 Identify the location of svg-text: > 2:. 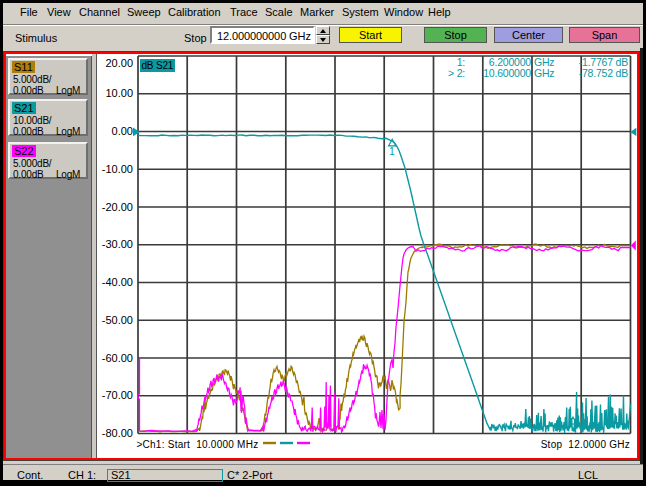
(456, 73).